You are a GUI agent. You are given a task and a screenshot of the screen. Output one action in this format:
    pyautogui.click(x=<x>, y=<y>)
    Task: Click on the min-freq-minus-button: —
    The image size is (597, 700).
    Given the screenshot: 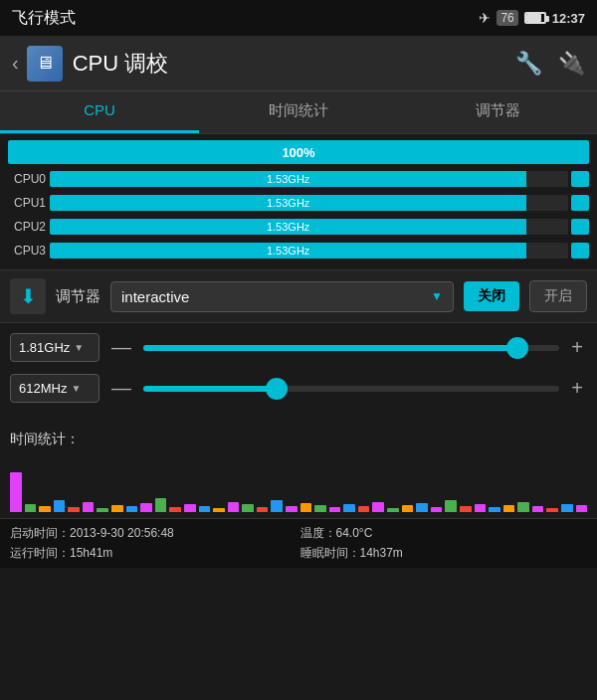 What is the action you would take?
    pyautogui.click(x=121, y=388)
    